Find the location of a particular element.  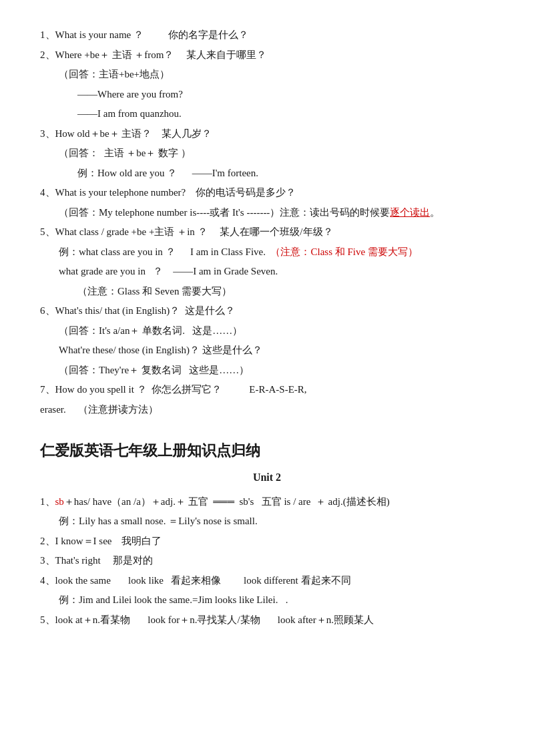

item-5-note2: （注意：Glass 和 Seven 需要大写） is located at coordinates (286, 292).